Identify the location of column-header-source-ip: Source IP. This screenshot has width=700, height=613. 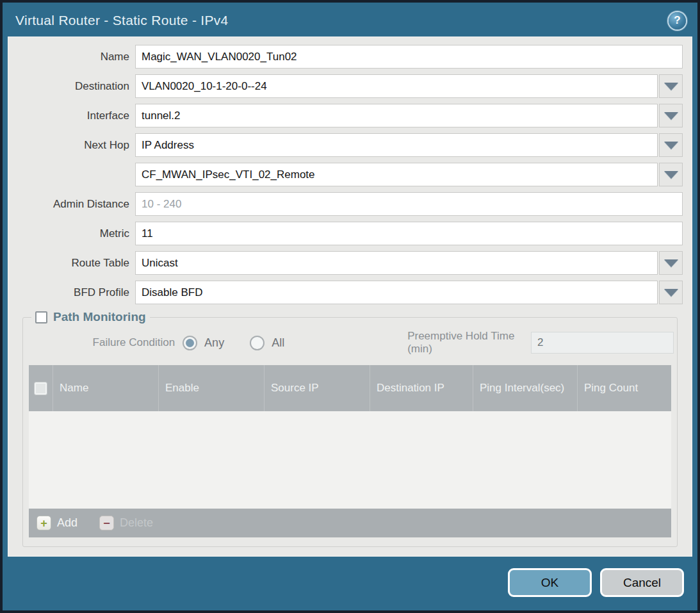
(316, 388).